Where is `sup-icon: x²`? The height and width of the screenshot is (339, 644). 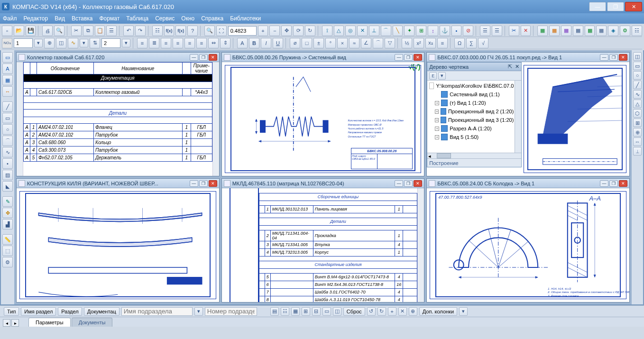 sup-icon: x² is located at coordinates (419, 43).